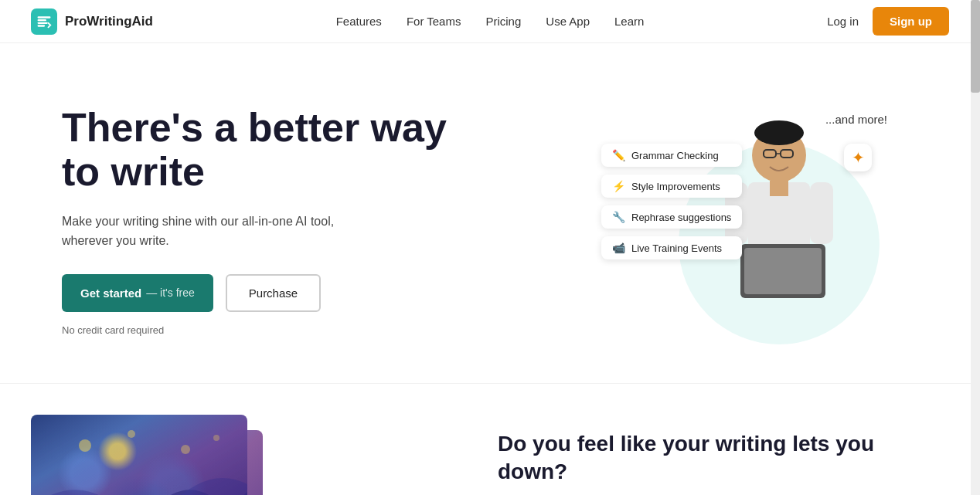 The height and width of the screenshot is (495, 980). Describe the element at coordinates (162, 455) in the screenshot. I see `painting-stack: My idea in my head` at that location.